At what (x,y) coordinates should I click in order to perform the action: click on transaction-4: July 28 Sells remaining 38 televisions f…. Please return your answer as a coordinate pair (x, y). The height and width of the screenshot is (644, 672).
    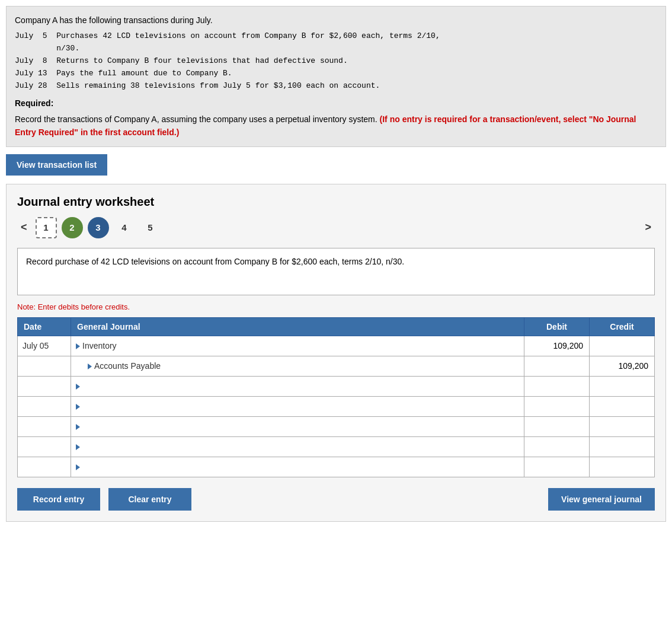
    Looking at the image, I should click on (336, 87).